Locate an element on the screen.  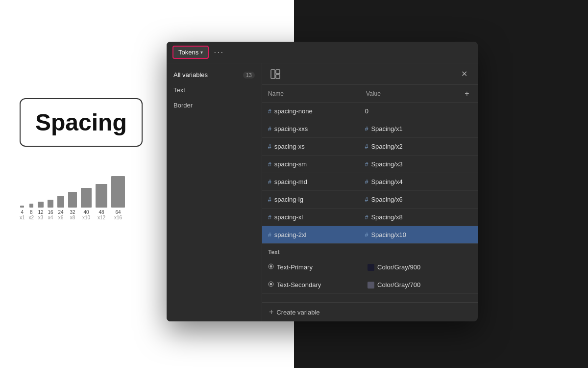
bar-item: 32x8 is located at coordinates (73, 206).